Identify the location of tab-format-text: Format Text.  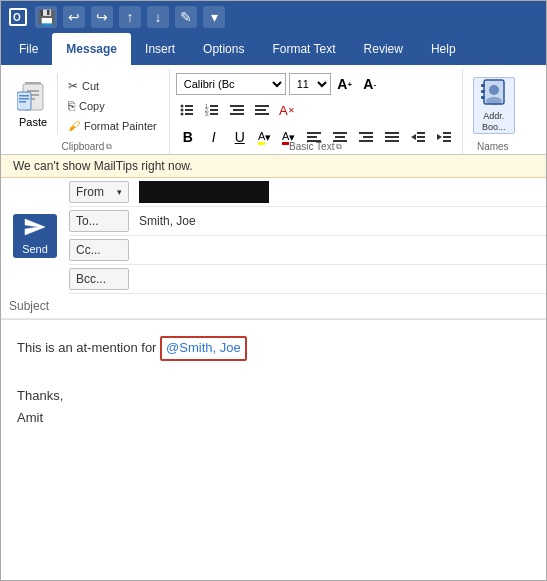
(304, 49).